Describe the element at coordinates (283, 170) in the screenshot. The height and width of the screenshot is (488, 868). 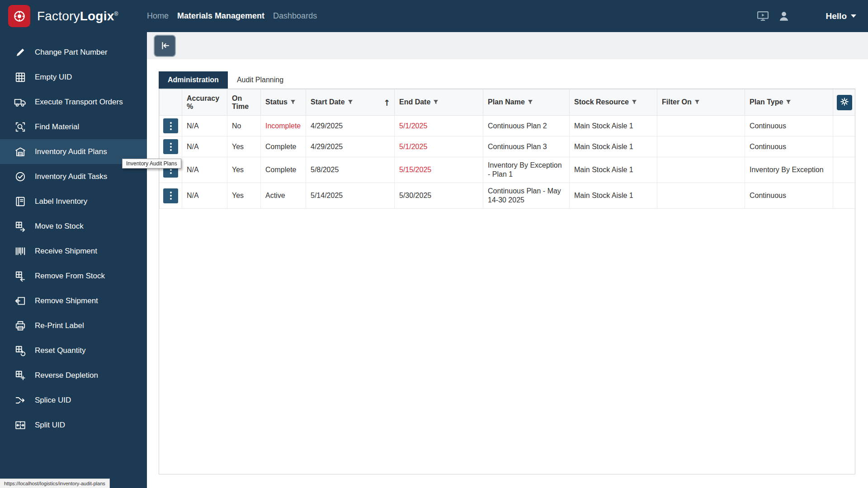
I see `status-cell: Complete` at that location.